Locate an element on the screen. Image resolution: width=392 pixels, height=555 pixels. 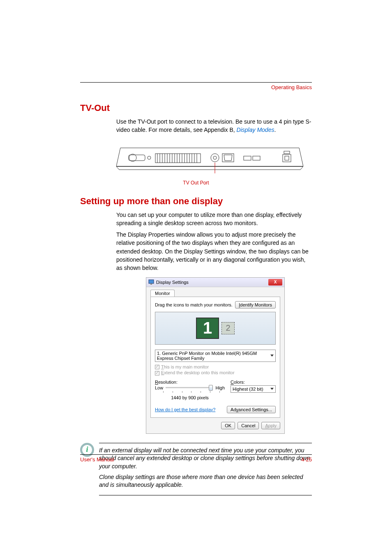
ok-button: OK is located at coordinates (228, 426).